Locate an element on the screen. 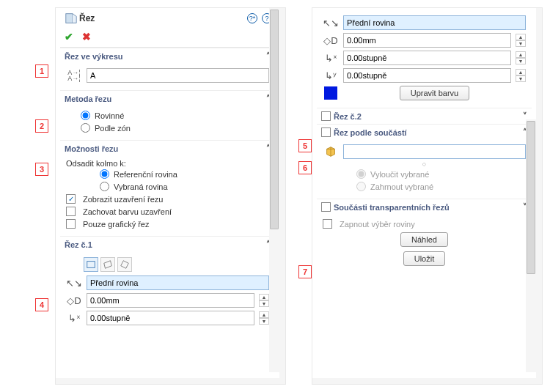 The image size is (550, 392). callout-3: 3 is located at coordinates (42, 169).